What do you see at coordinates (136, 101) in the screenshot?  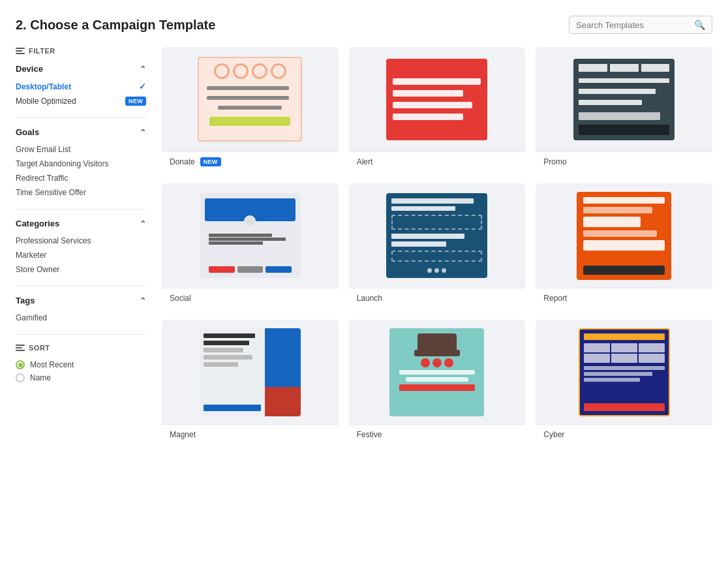 I see `new-badge: NEW` at bounding box center [136, 101].